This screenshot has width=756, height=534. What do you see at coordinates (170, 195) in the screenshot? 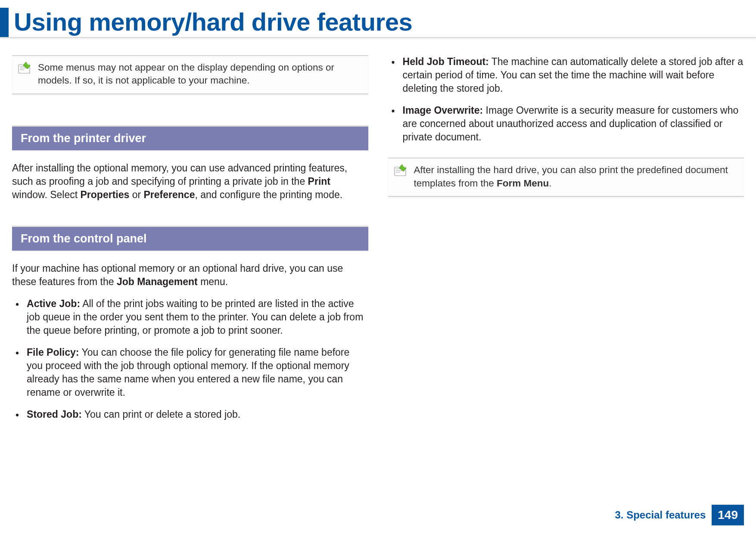
I see `bold-preference: Preference` at bounding box center [170, 195].